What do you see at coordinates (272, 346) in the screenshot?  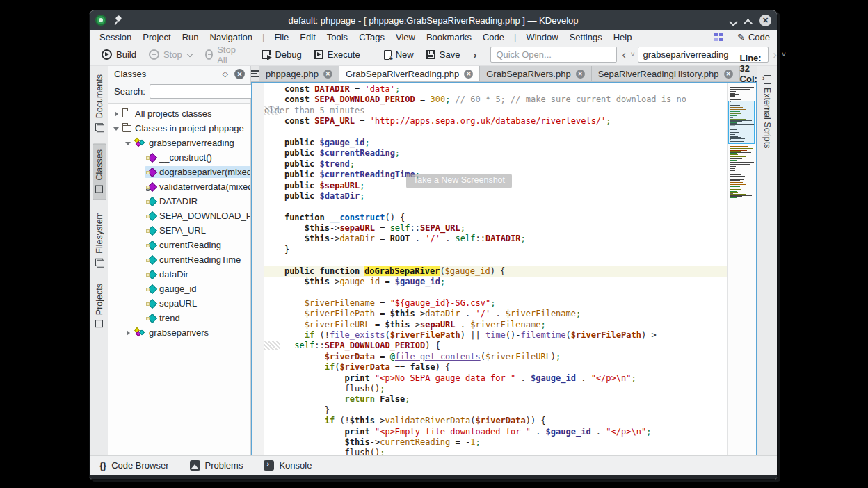 I see `wrap-indicator` at bounding box center [272, 346].